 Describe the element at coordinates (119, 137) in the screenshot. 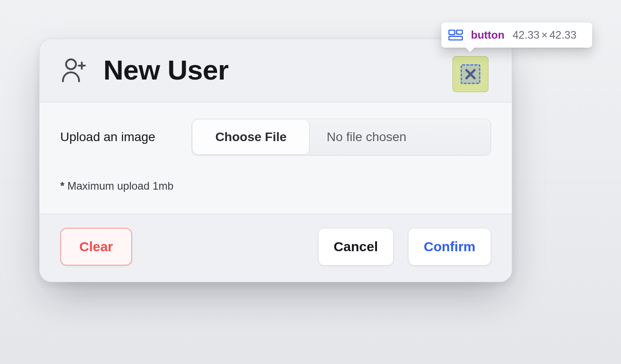

I see `upload-label: Upload an image` at that location.